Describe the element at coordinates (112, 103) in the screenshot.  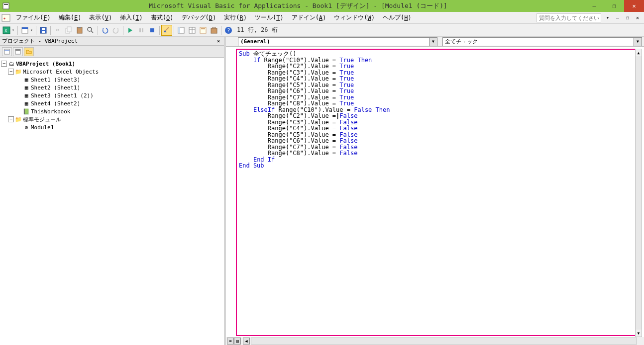
I see `tree-sheet: ▦Sheet4 (Sheet2)` at that location.